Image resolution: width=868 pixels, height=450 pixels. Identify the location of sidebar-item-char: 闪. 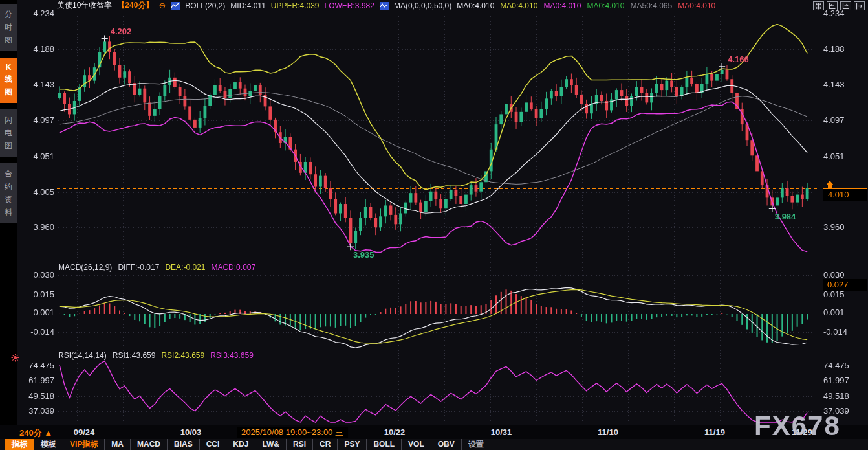
(8, 120).